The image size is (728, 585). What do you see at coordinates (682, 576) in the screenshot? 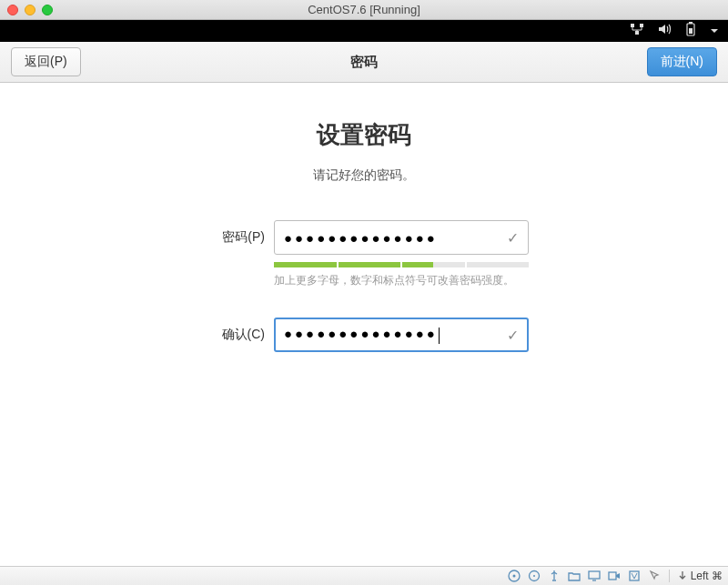
I see `hostkey-arrow-icon` at bounding box center [682, 576].